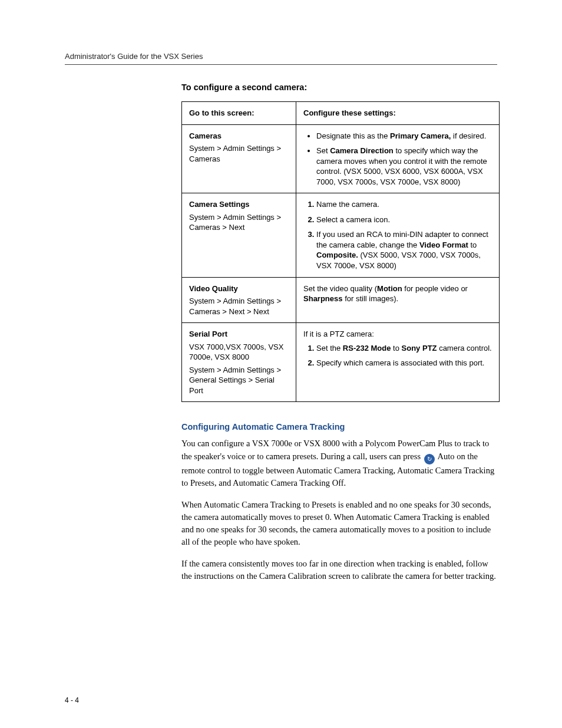 This screenshot has width=562, height=728. Describe the element at coordinates (398, 334) in the screenshot. I see `intro-line: If it is a PTZ camera:` at that location.